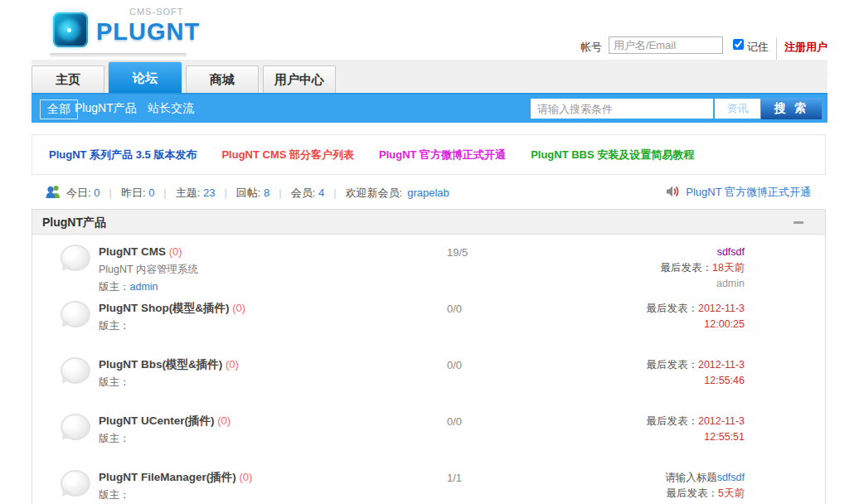 The height and width of the screenshot is (504, 859). Describe the element at coordinates (429, 154) in the screenshot. I see `announcement-box: PlugNT 系列产品 3.5 版本发布 PlugNT CMS 部分客户列表 P…` at that location.